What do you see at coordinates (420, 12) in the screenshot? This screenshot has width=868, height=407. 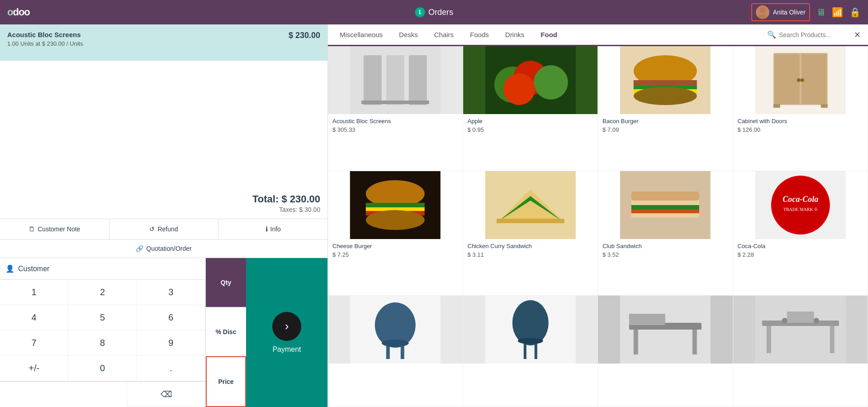 I see `orders-badge: 1` at bounding box center [420, 12].